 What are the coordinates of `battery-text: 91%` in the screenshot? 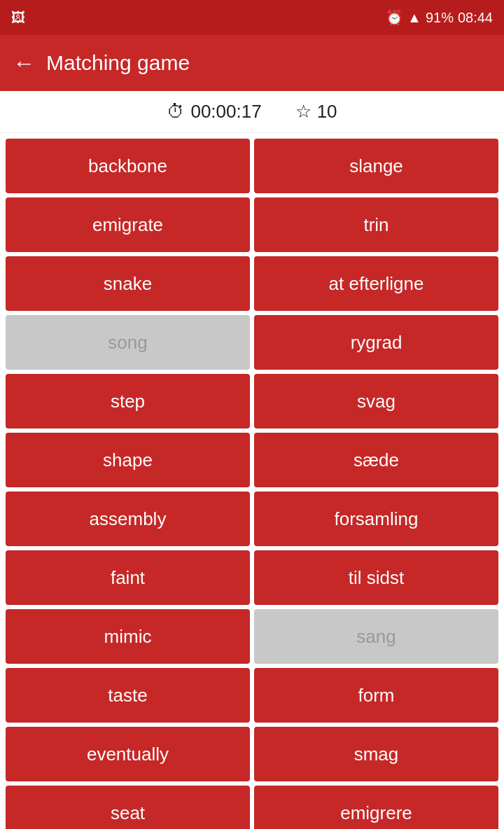 It's located at (440, 18).